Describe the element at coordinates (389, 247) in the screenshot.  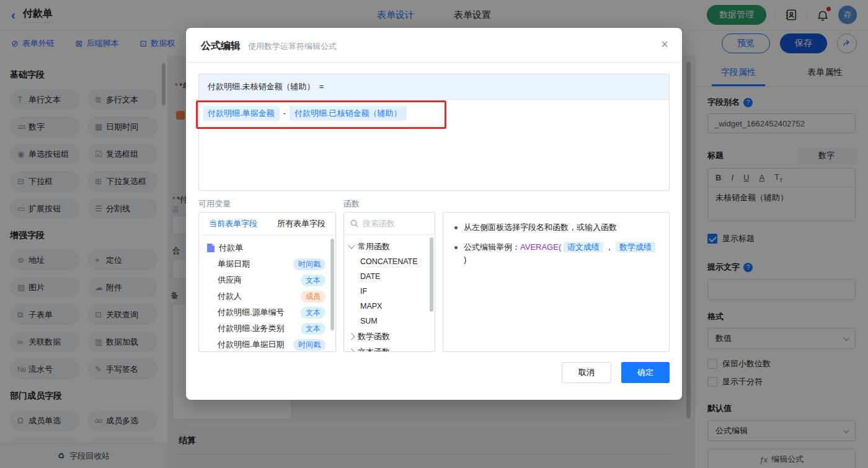
I see `function-group-common: 常用函数` at that location.